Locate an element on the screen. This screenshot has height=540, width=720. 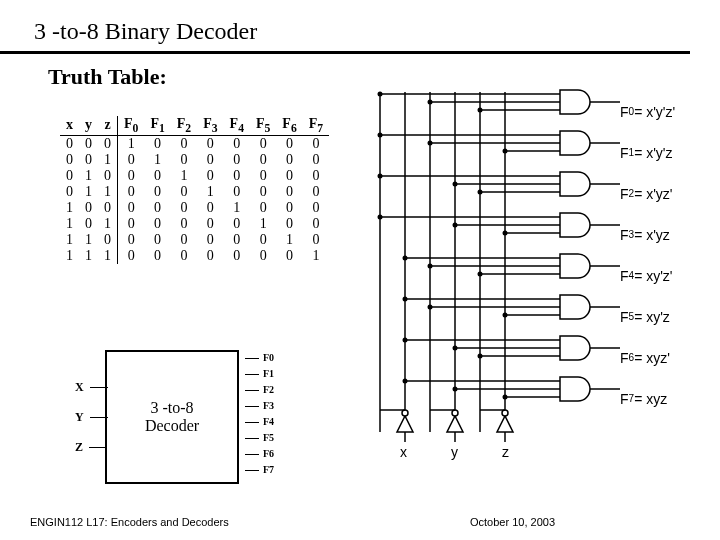
truth-table-header: F3 is located at coordinates (210, 126).